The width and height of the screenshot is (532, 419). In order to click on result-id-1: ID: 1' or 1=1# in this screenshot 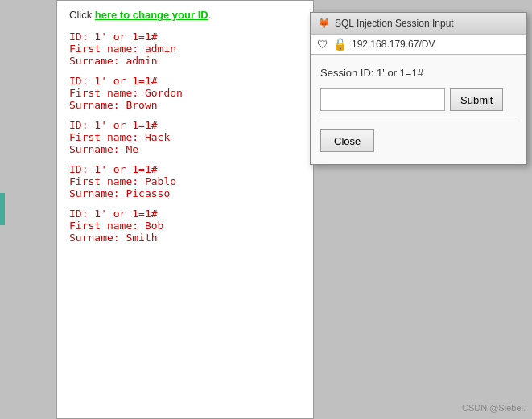, I will do `click(185, 37)`.